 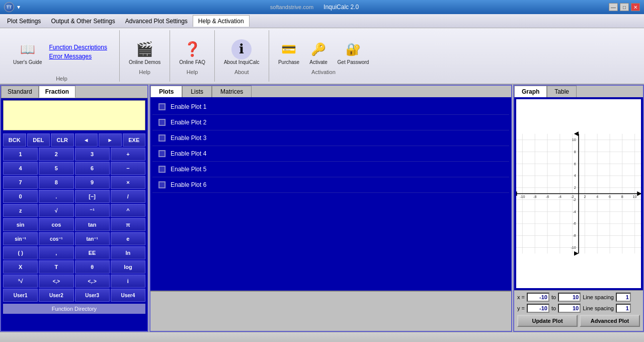 What do you see at coordinates (128, 267) in the screenshot?
I see `calc-btn-log: log` at bounding box center [128, 267].